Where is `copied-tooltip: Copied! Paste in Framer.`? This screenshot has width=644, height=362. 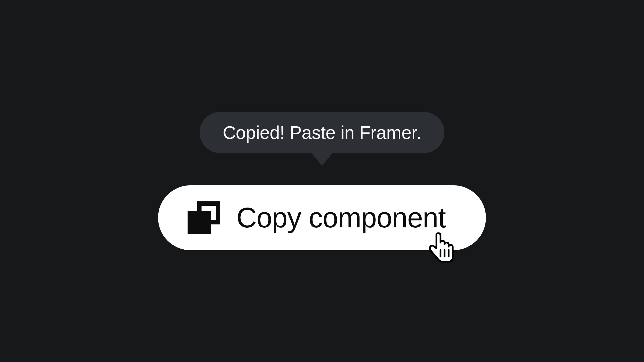
copied-tooltip: Copied! Paste in Framer. is located at coordinates (322, 132).